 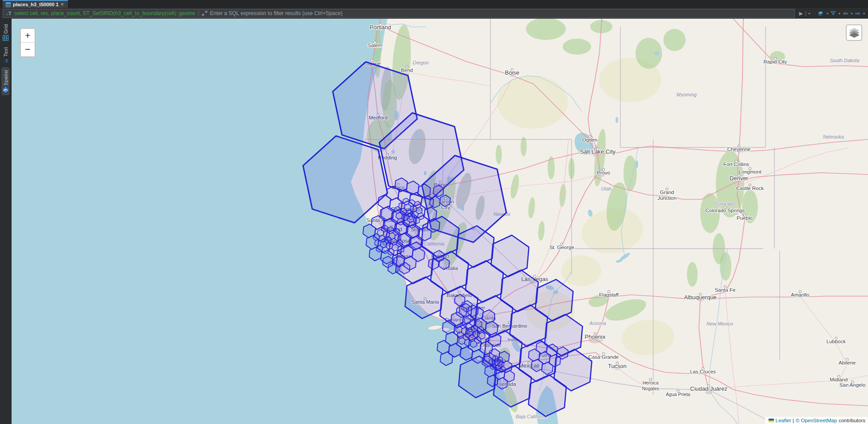 What do you see at coordinates (5, 32) in the screenshot?
I see `sidebar-tab-grid: Grid` at bounding box center [5, 32].